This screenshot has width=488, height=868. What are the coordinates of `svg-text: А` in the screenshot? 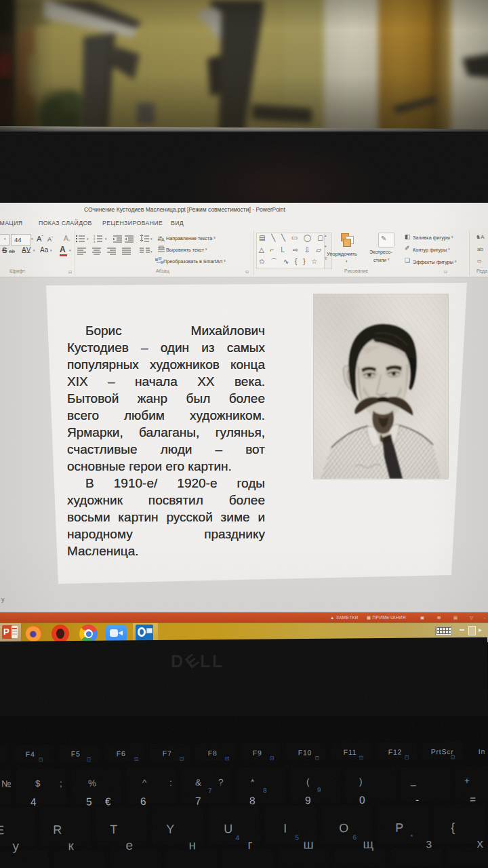 It's located at (163, 240).